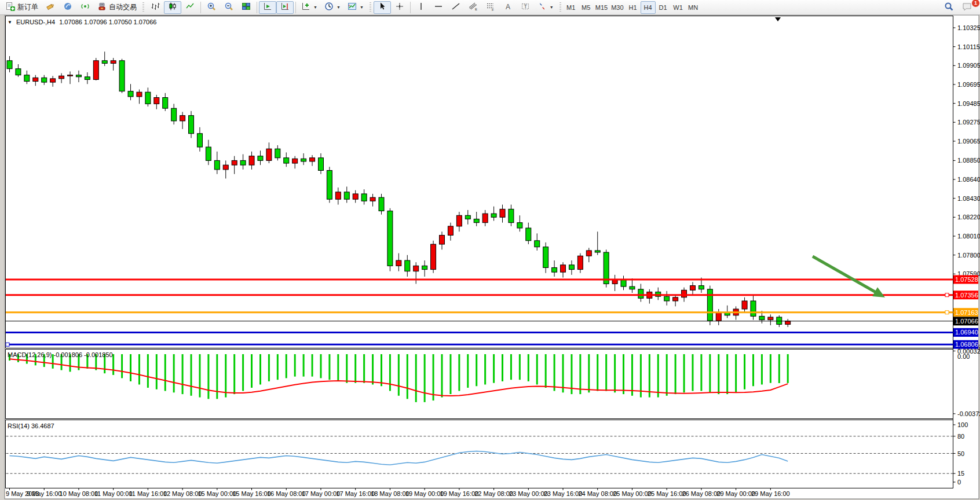 The image size is (980, 500). Describe the element at coordinates (968, 47) in the screenshot. I see `price-tick-label: 1.10115` at that location.